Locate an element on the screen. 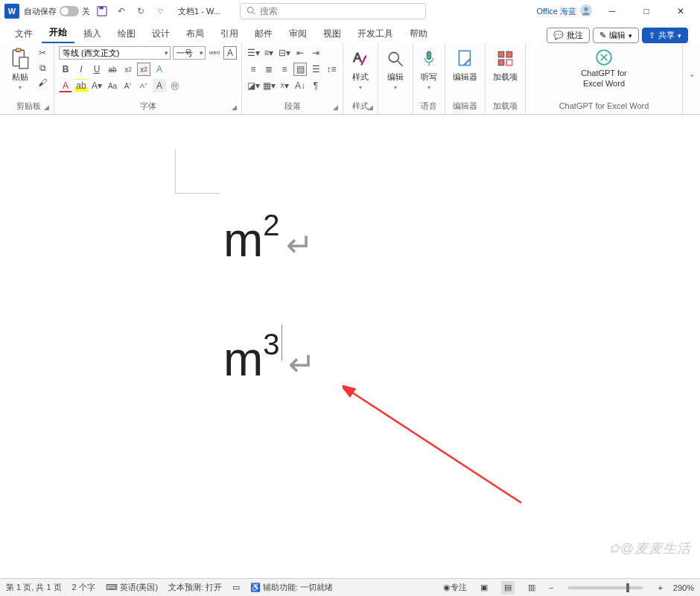 The width and height of the screenshot is (700, 596). font-name-select: 等线 (西文正文) is located at coordinates (115, 53).